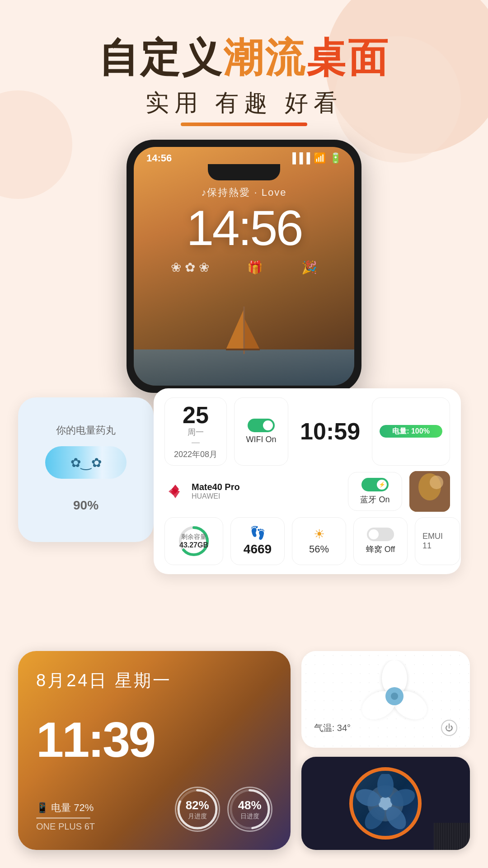 The image size is (488, 868). Describe the element at coordinates (386, 699) in the screenshot. I see `fan-widget: 气温: 34° ⏻` at that location.